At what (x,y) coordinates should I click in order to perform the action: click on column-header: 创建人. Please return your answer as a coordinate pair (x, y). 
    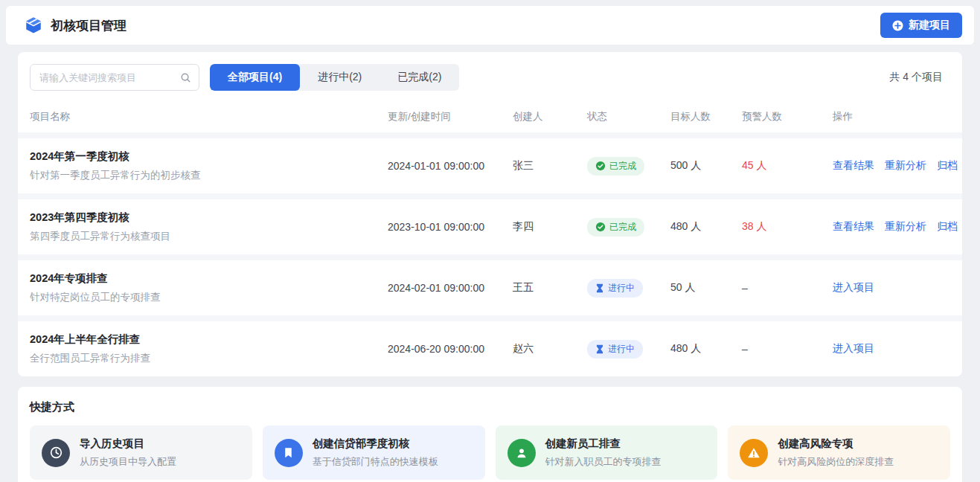
    Looking at the image, I should click on (550, 117).